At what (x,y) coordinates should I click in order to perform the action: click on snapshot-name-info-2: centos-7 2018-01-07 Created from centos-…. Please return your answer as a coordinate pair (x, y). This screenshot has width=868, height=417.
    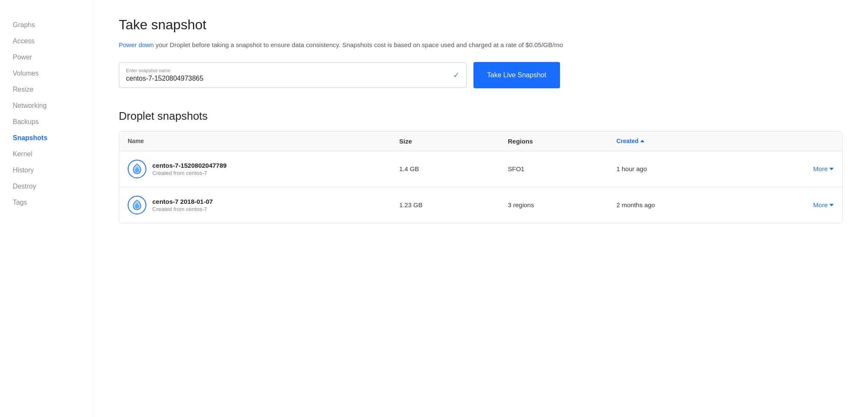
    Looking at the image, I should click on (182, 205).